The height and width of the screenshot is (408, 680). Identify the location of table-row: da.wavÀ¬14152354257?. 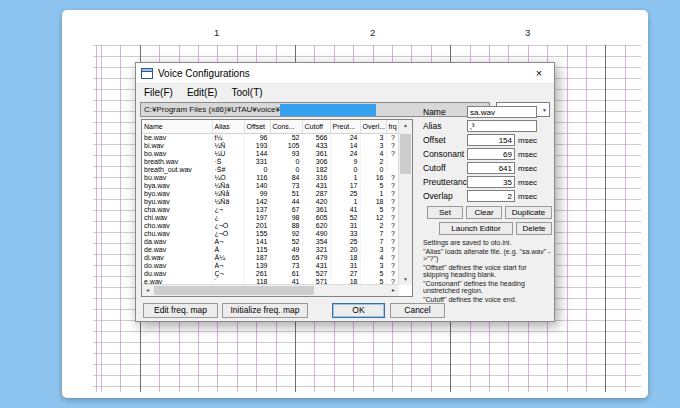
(271, 242).